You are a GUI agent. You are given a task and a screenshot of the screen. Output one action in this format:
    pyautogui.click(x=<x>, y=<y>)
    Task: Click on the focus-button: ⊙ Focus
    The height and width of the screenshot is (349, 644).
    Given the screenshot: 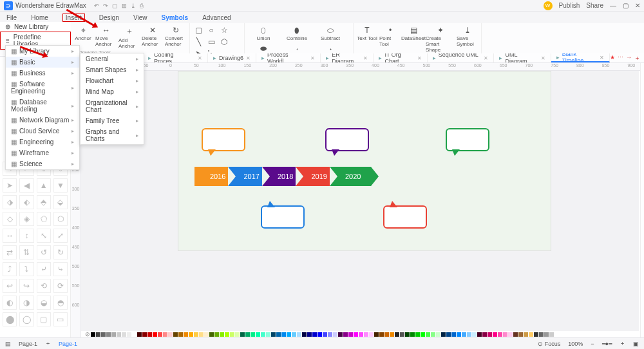 What is the action you would take?
    pyautogui.click(x=549, y=344)
    